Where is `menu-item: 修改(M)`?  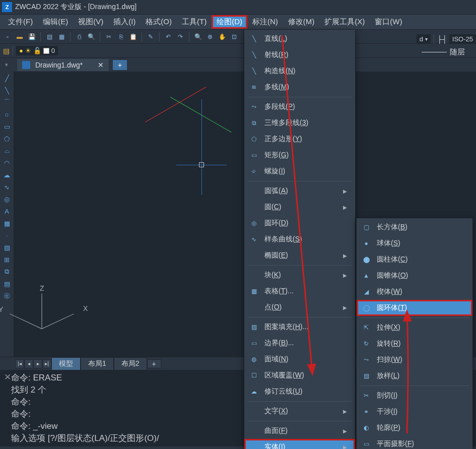 menu-item: 修改(M) is located at coordinates (301, 22).